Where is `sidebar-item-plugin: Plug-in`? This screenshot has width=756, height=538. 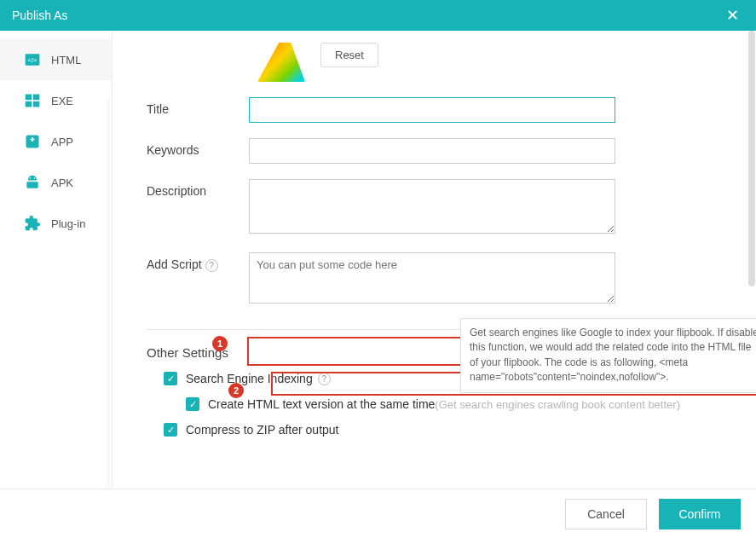 sidebar-item-plugin: Plug-in is located at coordinates (56, 223).